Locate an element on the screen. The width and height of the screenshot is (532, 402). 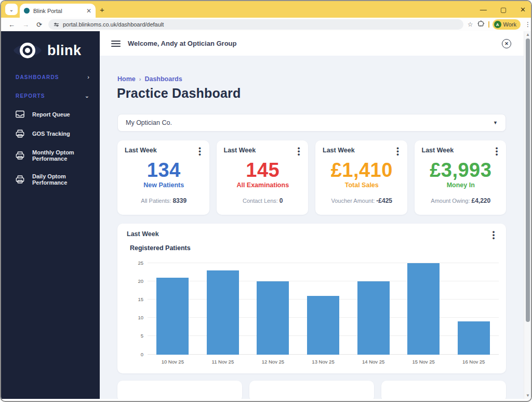
stat-value: £1,410 is located at coordinates (362, 171).